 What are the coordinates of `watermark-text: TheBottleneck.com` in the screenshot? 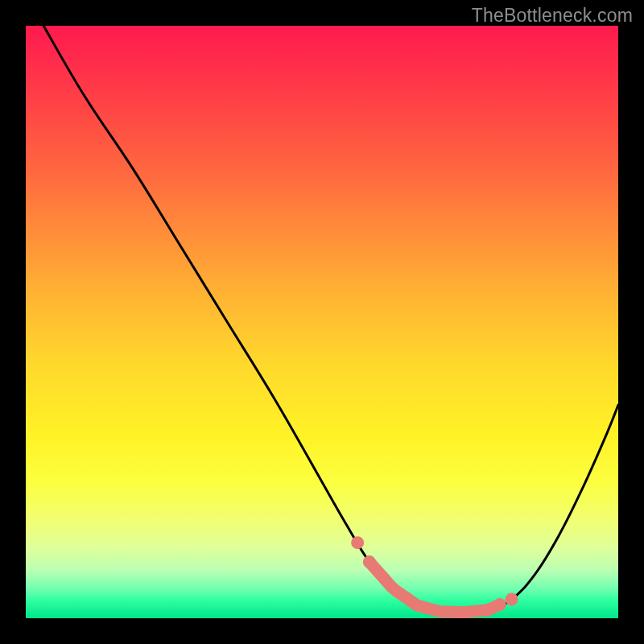 It's located at (552, 16).